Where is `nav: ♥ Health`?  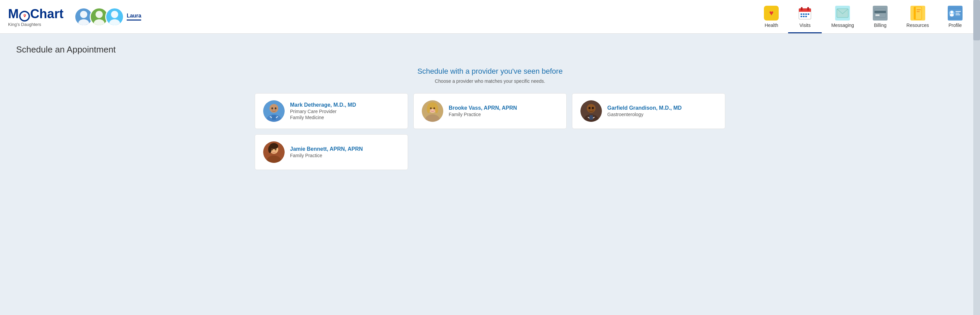
nav: ♥ Health is located at coordinates (863, 17).